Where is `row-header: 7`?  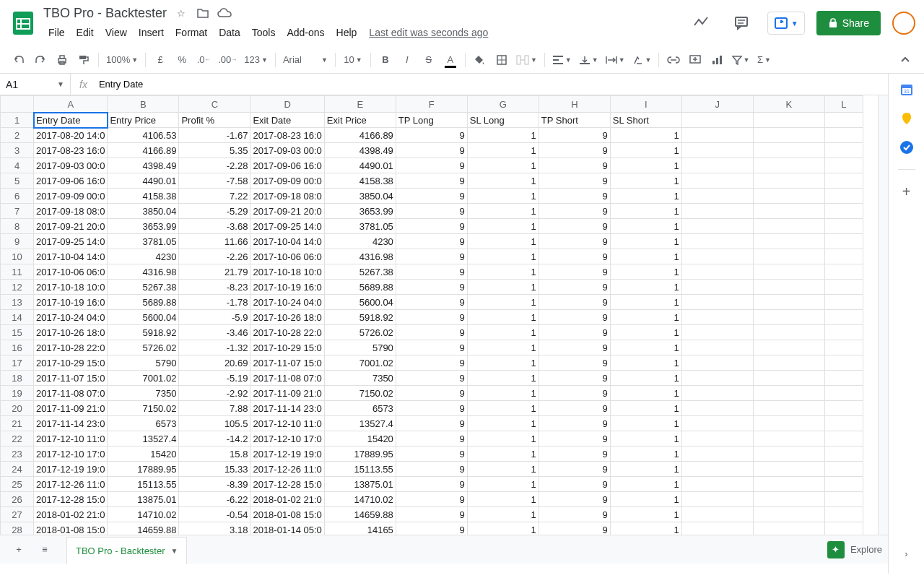 row-header: 7 is located at coordinates (17, 211).